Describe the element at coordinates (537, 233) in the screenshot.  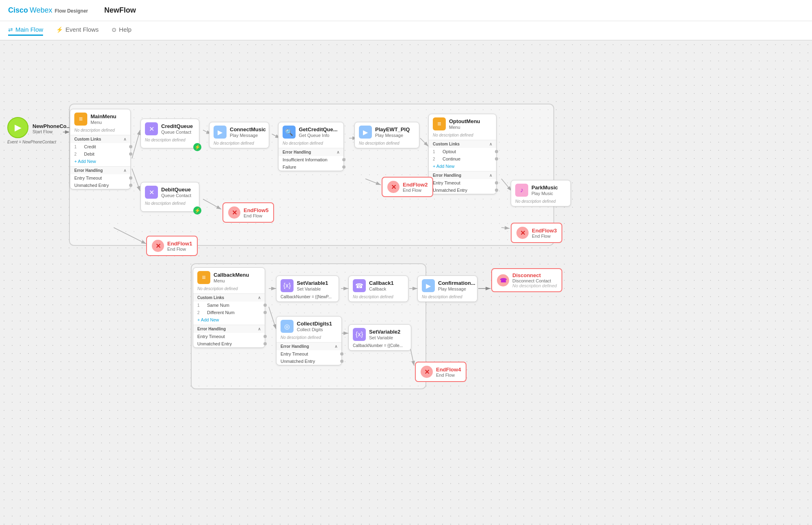
I see `end-flow-3-node: ✕ EndFlow3 End Flow` at that location.